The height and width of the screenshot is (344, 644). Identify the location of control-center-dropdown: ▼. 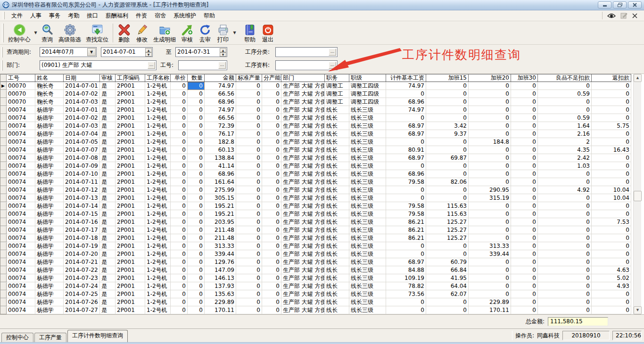
(36, 33).